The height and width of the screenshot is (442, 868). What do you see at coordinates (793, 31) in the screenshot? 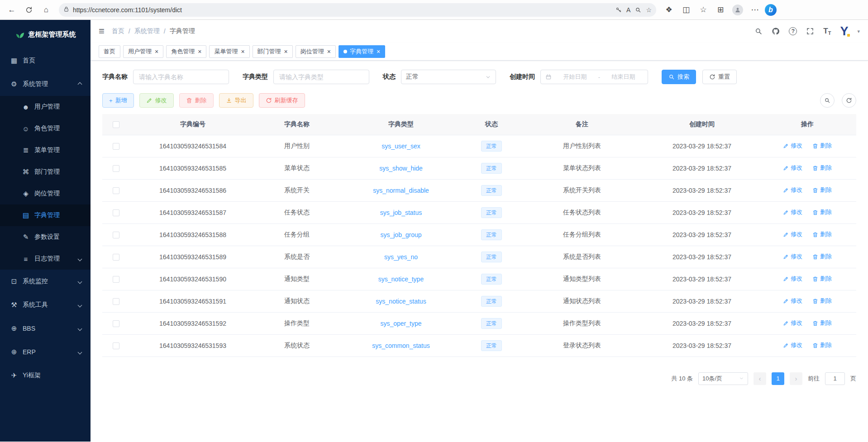
I see `help-icon: ?` at bounding box center [793, 31].